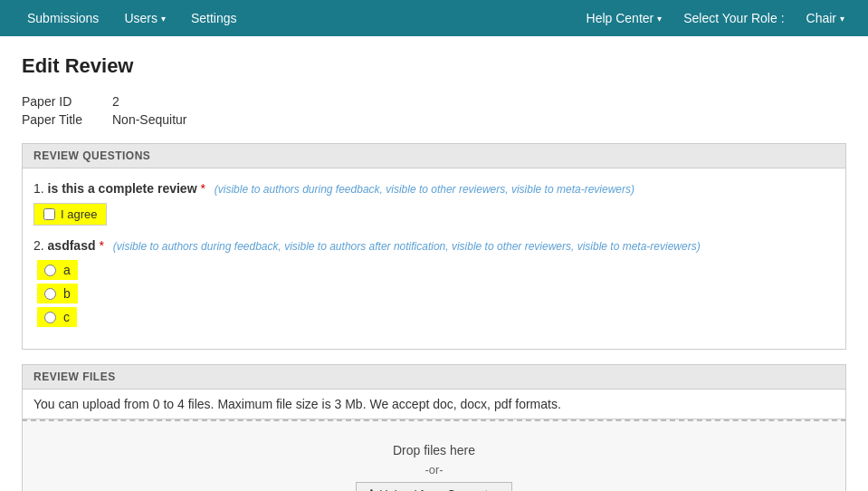 This screenshot has height=491, width=868. What do you see at coordinates (434, 188) in the screenshot?
I see `question-1-label: 1. is this a complete review * (visible …` at bounding box center [434, 188].